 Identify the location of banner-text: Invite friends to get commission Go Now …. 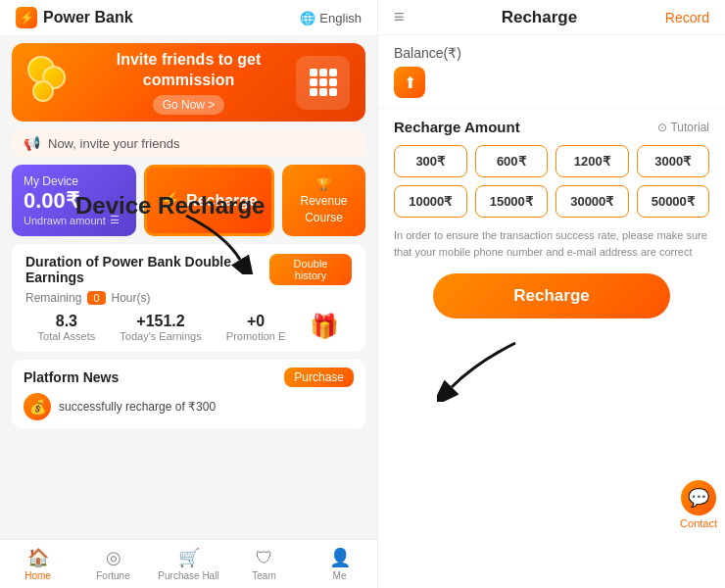
(188, 82).